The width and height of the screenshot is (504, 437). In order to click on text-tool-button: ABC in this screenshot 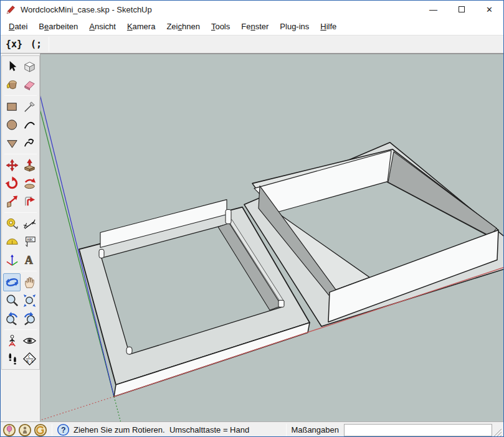, I will do `click(29, 242)`.